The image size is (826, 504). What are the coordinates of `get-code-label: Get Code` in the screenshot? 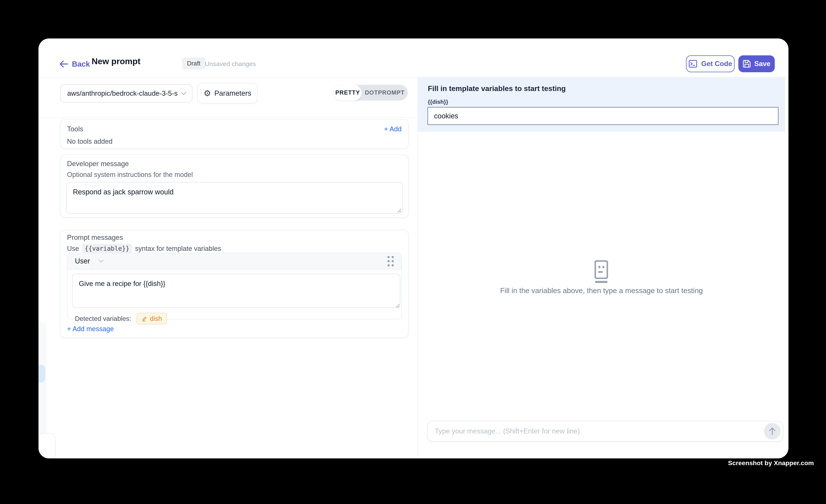 It's located at (717, 64).